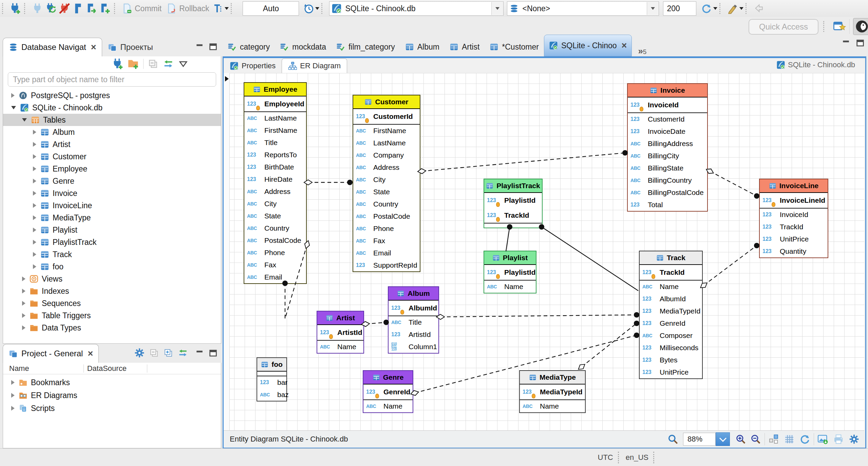  What do you see at coordinates (667, 105) in the screenshot?
I see `entity-pk-column: 123InvoiceId` at bounding box center [667, 105].